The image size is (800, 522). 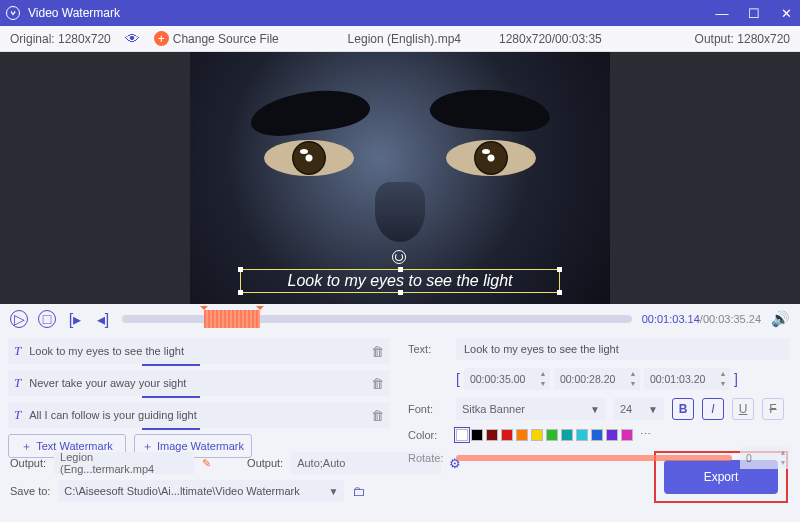 What do you see at coordinates (199, 390) in the screenshot?
I see `watermark-list-pane: TLook to my eyes to see the light🗑 TNeve…` at bounding box center [199, 390].